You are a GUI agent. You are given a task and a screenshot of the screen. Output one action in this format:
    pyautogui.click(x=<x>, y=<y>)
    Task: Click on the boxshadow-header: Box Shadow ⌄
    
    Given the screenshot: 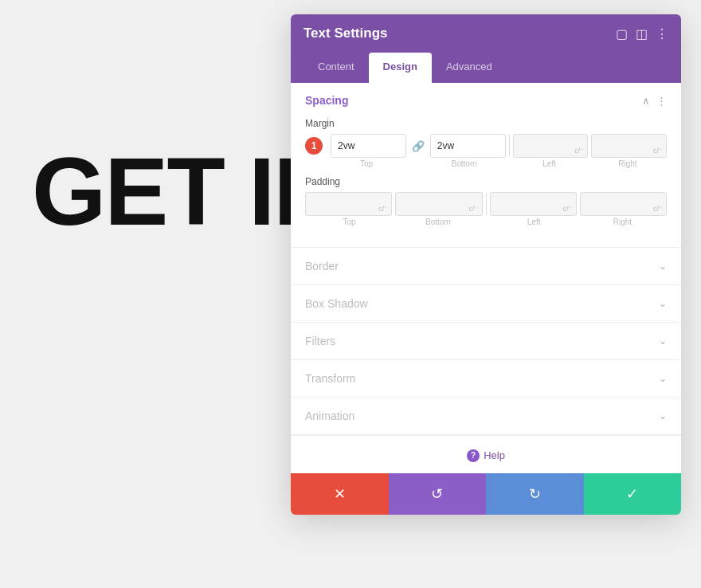 What is the action you would take?
    pyautogui.click(x=486, y=304)
    